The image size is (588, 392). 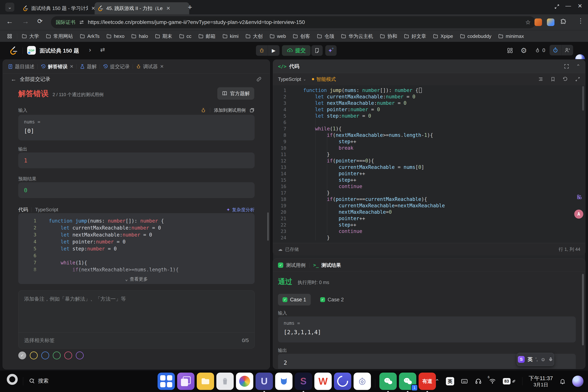 What do you see at coordinates (317, 50) in the screenshot?
I see `notes-button` at bounding box center [317, 50].